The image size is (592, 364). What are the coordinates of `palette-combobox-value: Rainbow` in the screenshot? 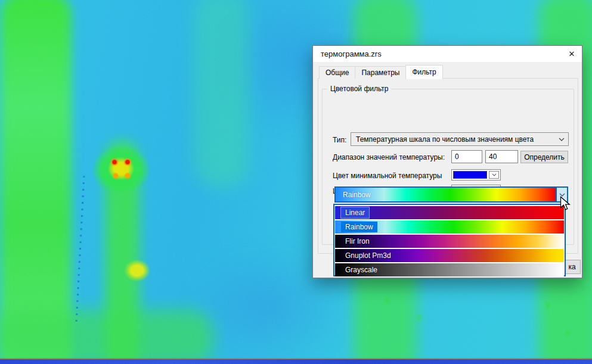 It's located at (357, 195).